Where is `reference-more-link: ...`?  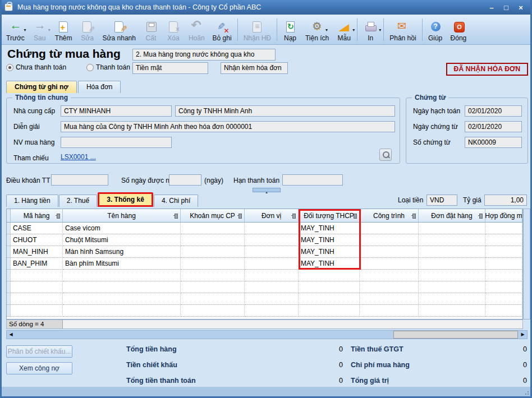 reference-more-link: ... is located at coordinates (93, 157).